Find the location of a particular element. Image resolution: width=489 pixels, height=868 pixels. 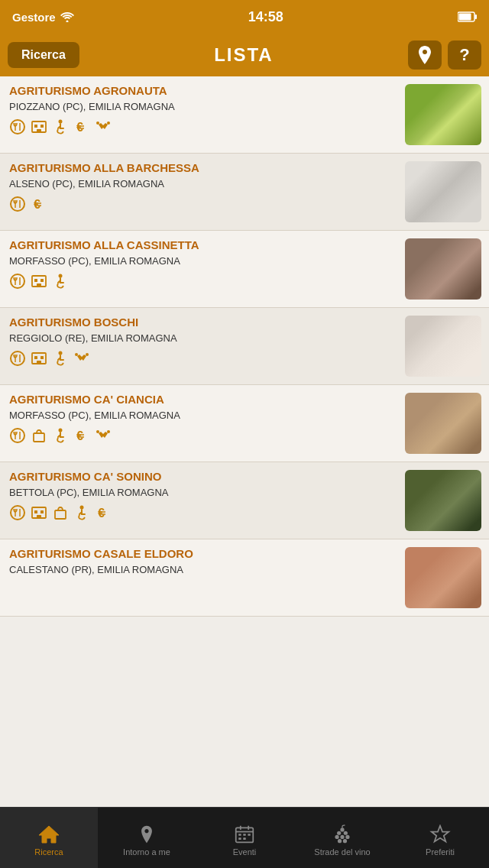

item-location: REGGIOLO (RE), EMILIA ROMAGNA is located at coordinates (203, 338).